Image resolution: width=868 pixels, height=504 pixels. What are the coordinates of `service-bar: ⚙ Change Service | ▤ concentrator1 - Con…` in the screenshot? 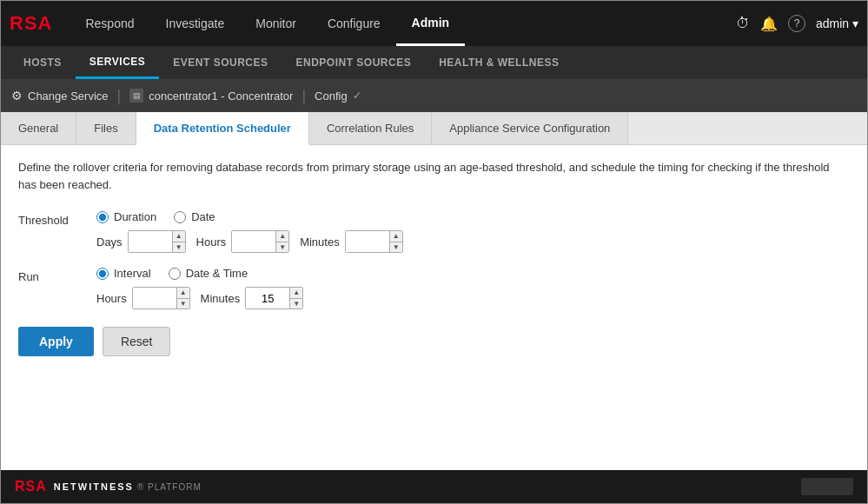 It's located at (434, 96).